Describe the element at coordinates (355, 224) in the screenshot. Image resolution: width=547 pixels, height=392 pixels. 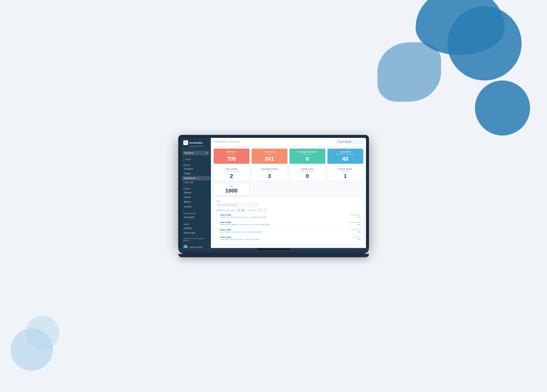
I see `notif-meta-2: 25 minutes ago View` at that location.